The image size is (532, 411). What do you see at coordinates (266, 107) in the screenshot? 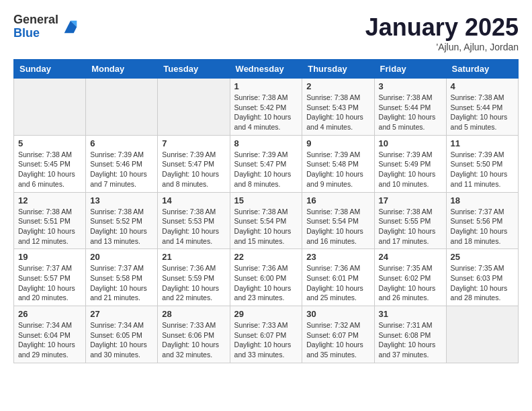
I see `calendar-cell: 1Sunrise: 7:38 AMSunset: 5:42 PMDaylight…` at bounding box center [266, 107].